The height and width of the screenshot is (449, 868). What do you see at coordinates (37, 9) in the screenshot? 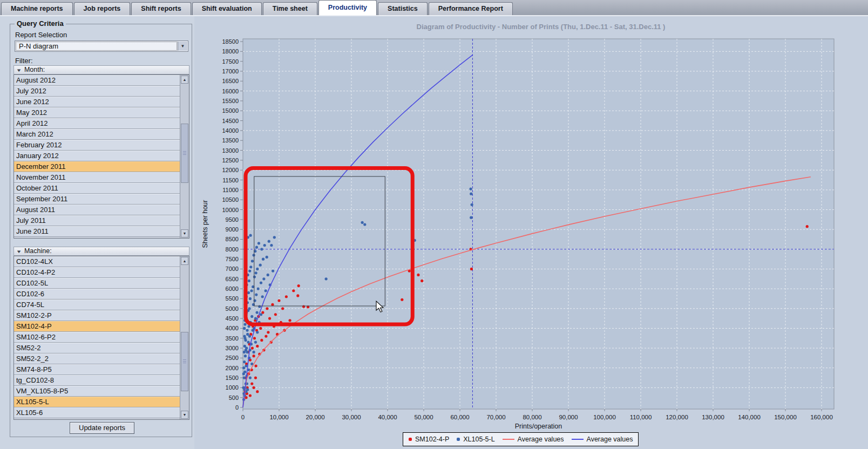
I see `tab-machine-reports: Machine reports` at bounding box center [37, 9].